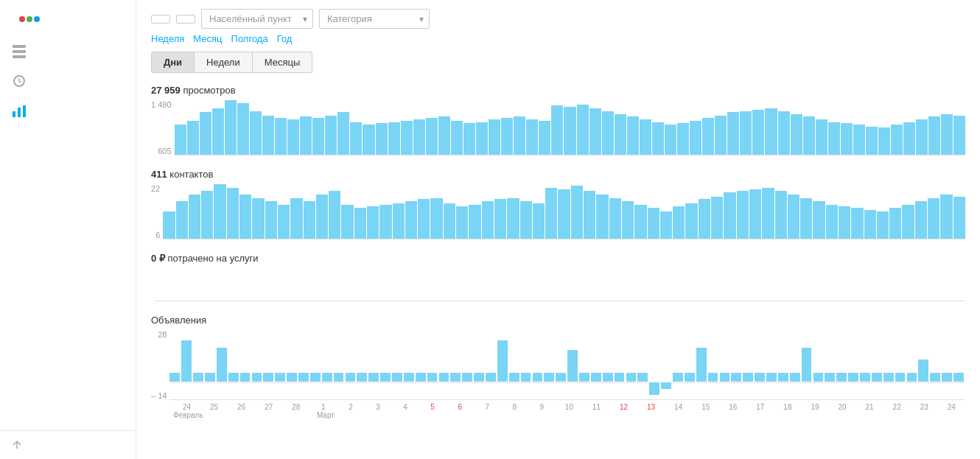 The height and width of the screenshot is (459, 980). What do you see at coordinates (224, 62) in the screenshot?
I see `tab-weeks: Недели` at bounding box center [224, 62].